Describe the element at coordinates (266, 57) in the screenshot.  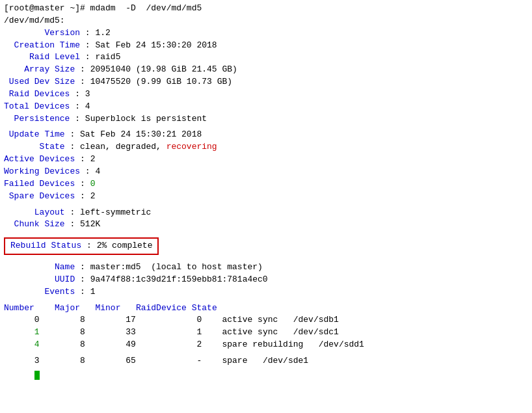
I see `raid-level-line: Raid Level : raid5` at that location.